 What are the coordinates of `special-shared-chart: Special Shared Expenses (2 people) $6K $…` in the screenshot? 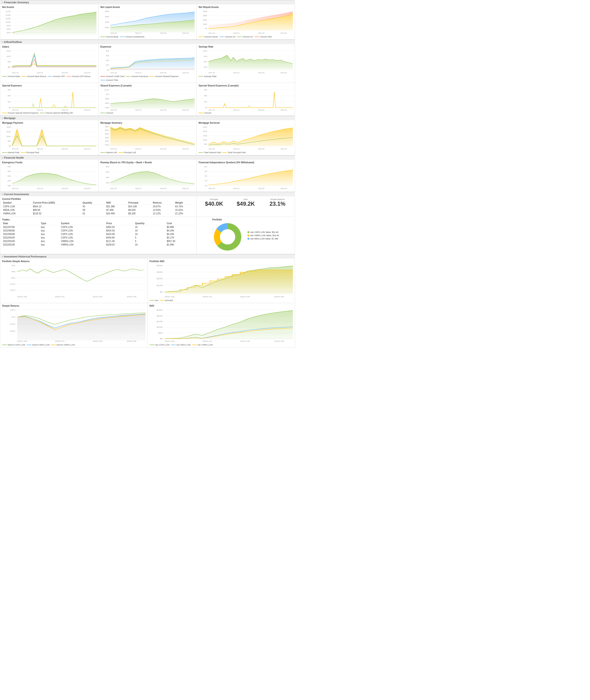 It's located at (246, 99).